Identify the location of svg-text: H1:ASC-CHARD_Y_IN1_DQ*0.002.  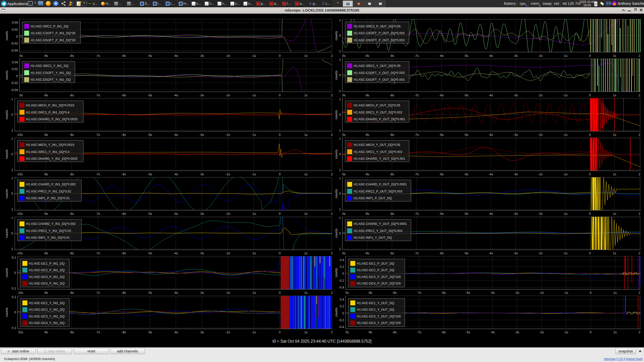
(51, 224).